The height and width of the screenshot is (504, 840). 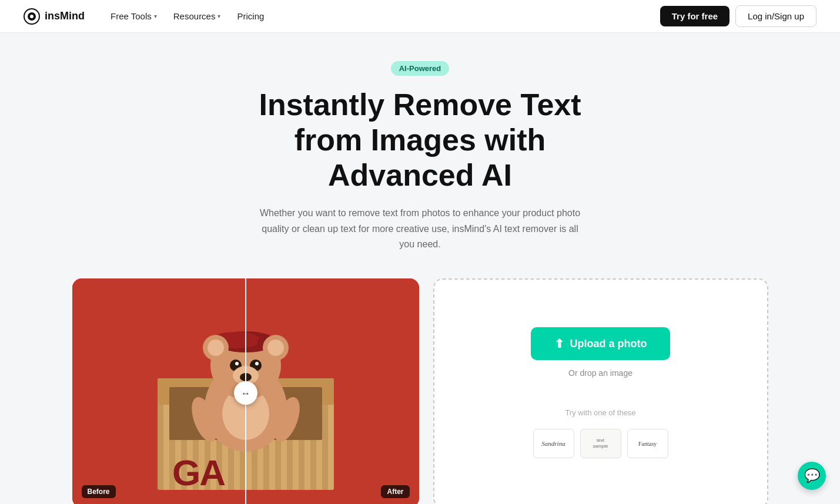 What do you see at coordinates (32, 16) in the screenshot?
I see `logo-icon` at bounding box center [32, 16].